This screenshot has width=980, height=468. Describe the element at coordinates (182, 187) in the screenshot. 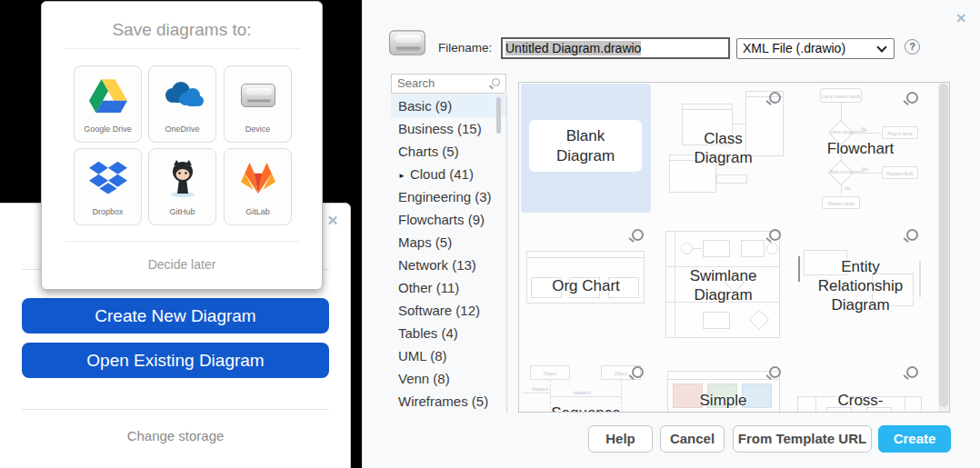

I see `provider-github: GitHub` at that location.